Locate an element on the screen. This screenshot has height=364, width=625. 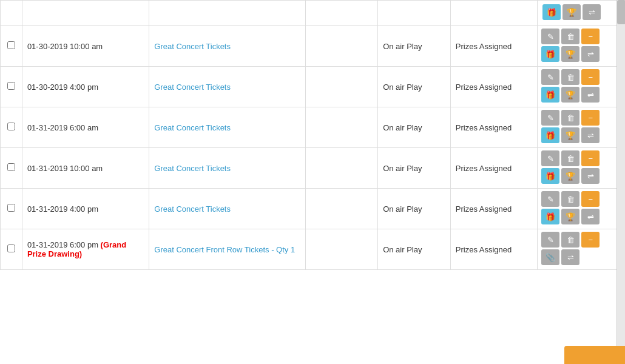
scrollbar is located at coordinates (621, 182).